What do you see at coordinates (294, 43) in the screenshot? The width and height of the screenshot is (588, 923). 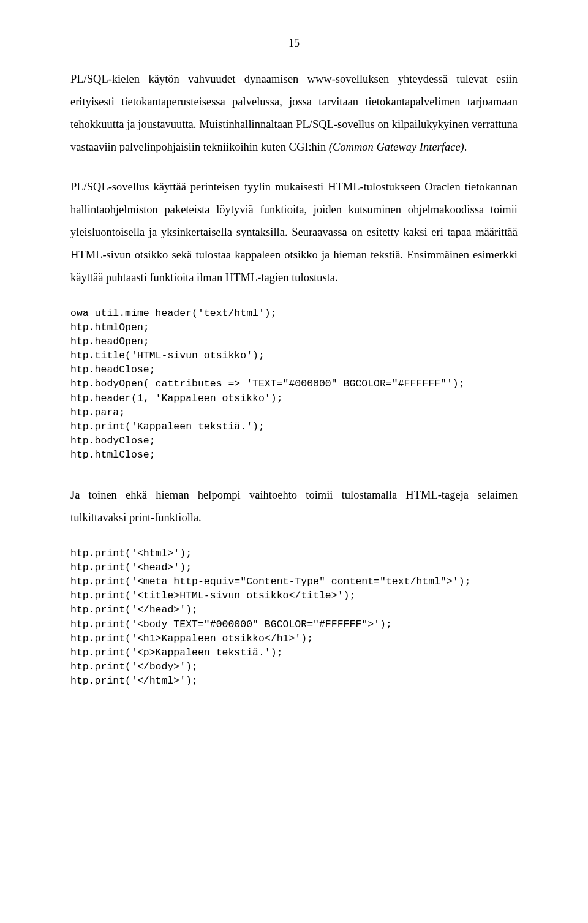 I see `page-number: 15` at bounding box center [294, 43].